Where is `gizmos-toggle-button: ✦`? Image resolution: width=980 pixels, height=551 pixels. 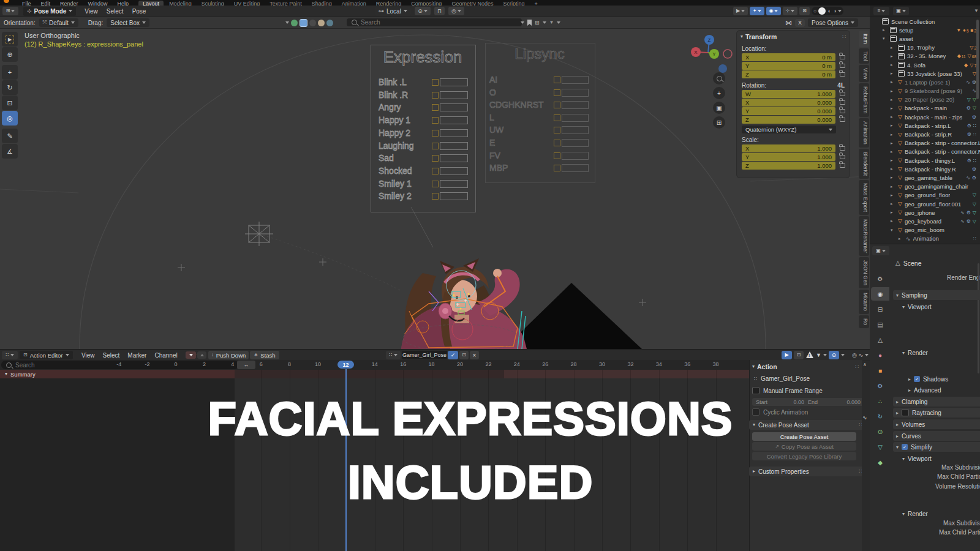 gizmos-toggle-button: ✦ is located at coordinates (757, 11).